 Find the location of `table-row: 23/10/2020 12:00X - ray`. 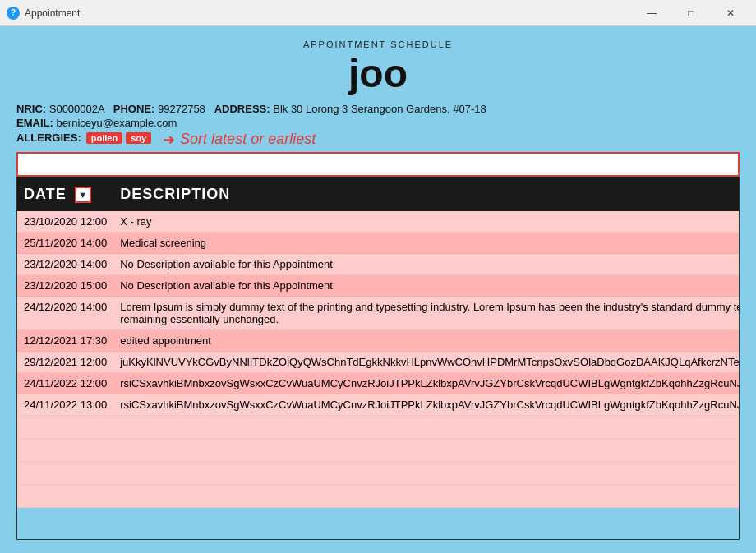

table-row: 23/10/2020 12:00X - ray is located at coordinates (378, 222).